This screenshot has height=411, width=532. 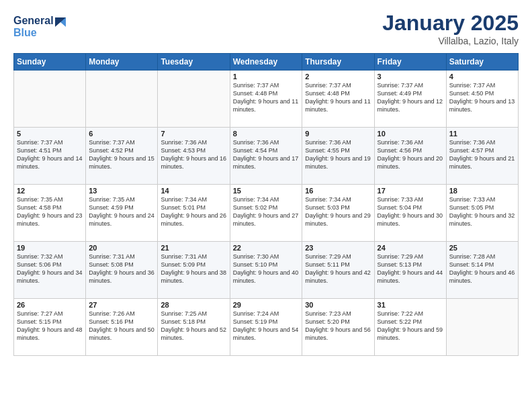 What do you see at coordinates (44, 26) in the screenshot?
I see `logo-svg: General Blue` at bounding box center [44, 26].